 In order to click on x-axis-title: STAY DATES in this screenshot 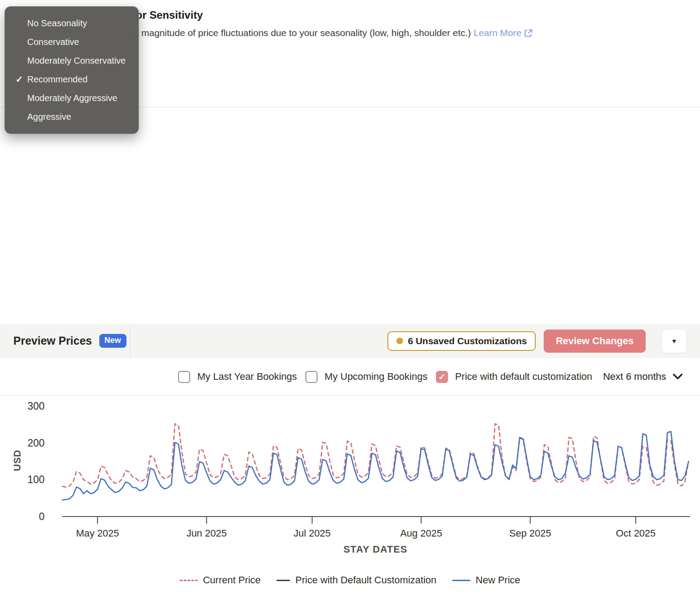, I will do `click(375, 549)`.